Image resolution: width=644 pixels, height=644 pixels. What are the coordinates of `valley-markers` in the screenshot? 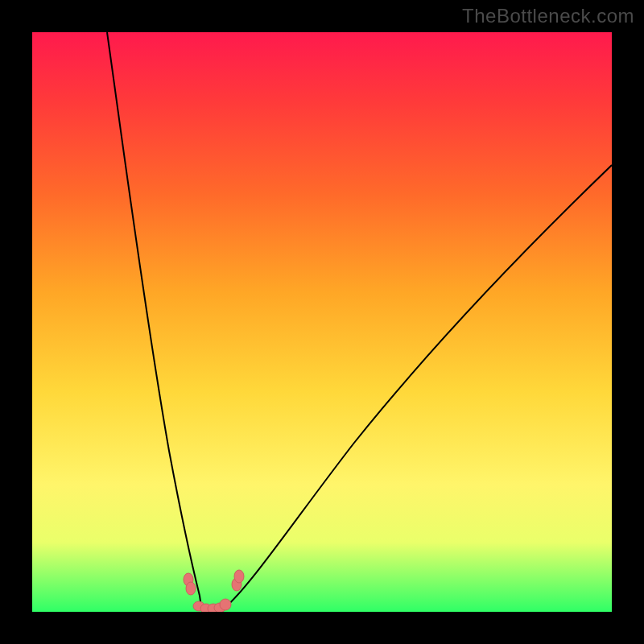 It's located at (214, 591).